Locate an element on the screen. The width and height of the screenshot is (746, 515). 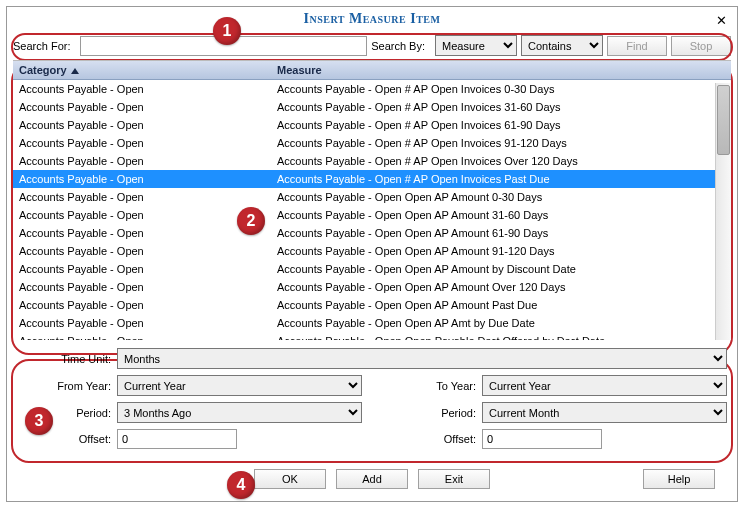
to-year-label: To Year: is located at coordinates (432, 386).